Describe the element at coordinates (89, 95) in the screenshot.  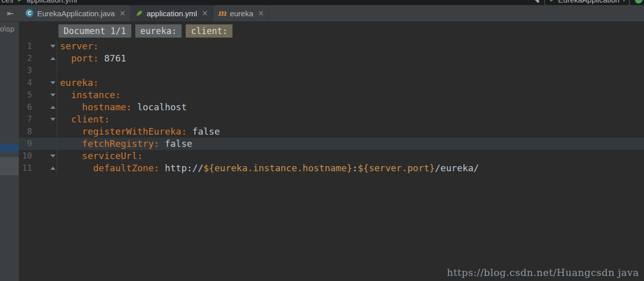
I see `code-text: instance:` at that location.